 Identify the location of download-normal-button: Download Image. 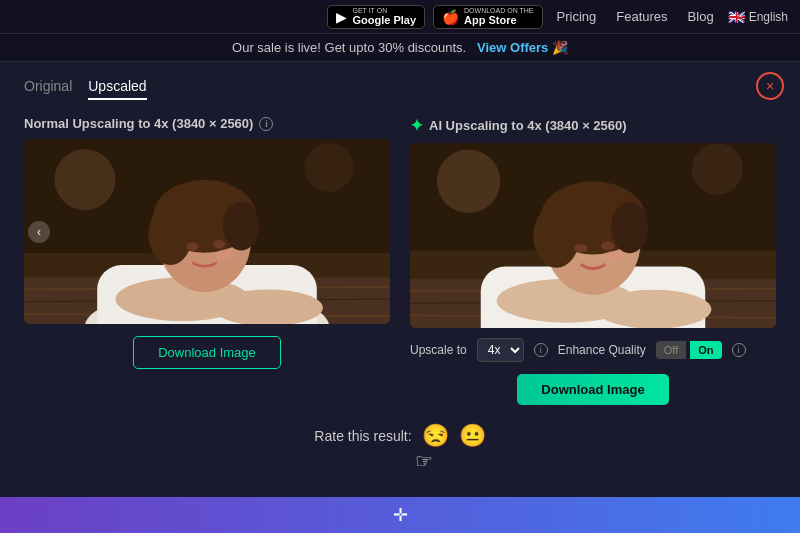
(207, 352).